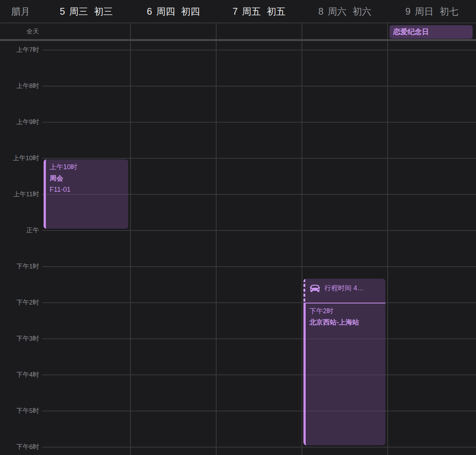 The image size is (476, 455). I want to click on event-title: 北京西站-上海站, so click(346, 322).